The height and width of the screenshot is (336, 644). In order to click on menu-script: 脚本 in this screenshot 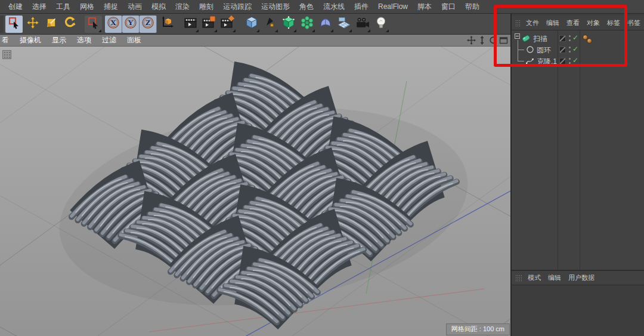, I will do `click(425, 7)`.